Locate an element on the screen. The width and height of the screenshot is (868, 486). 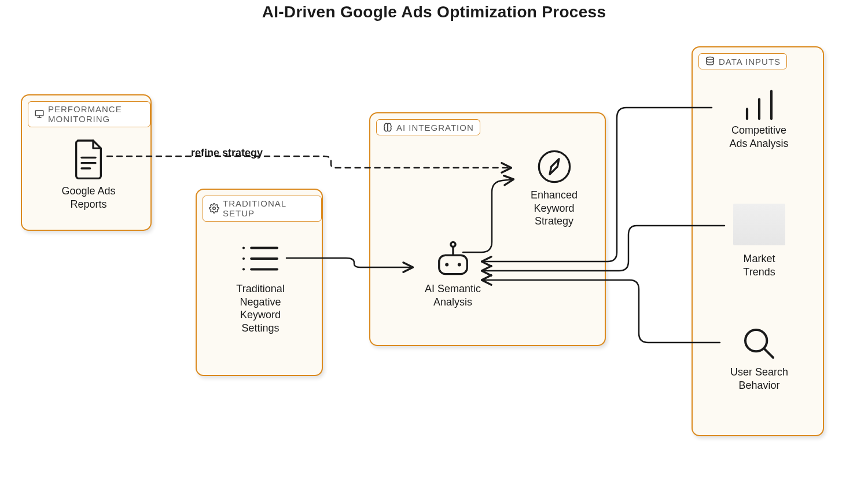
node-market-trends-label: Market Trends is located at coordinates (759, 265).